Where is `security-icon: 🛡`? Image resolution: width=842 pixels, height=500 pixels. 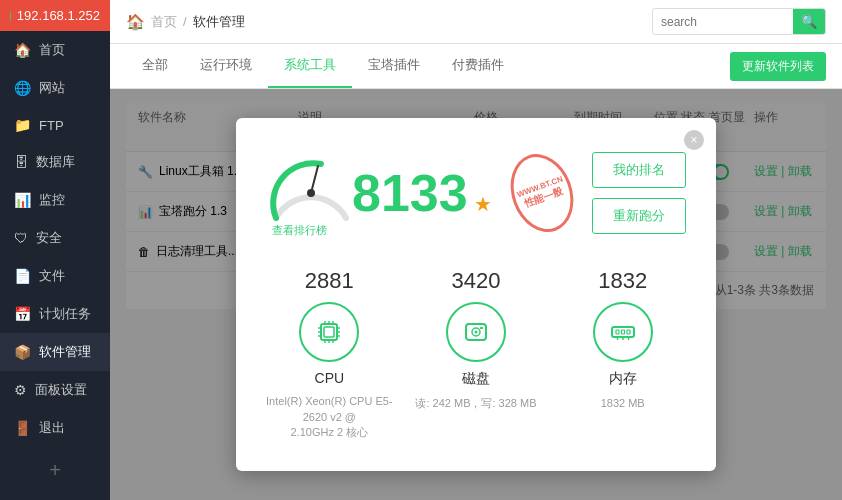 security-icon: 🛡 is located at coordinates (21, 238).